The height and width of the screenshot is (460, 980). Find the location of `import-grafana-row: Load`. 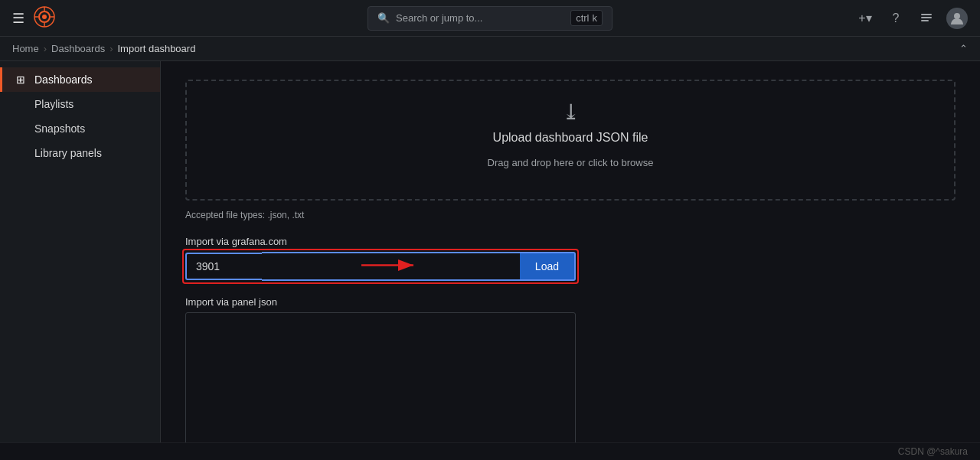

import-grafana-row: Load is located at coordinates (381, 266).